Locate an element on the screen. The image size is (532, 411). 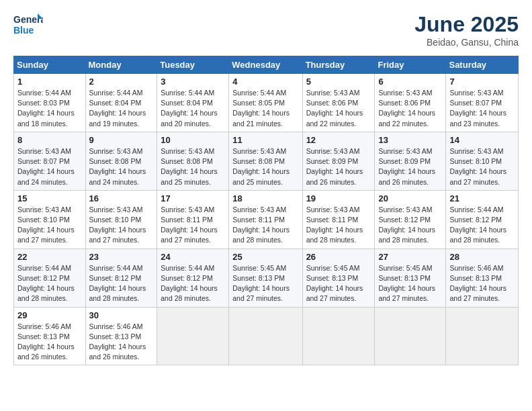
day-number: 11 is located at coordinates (265, 140).